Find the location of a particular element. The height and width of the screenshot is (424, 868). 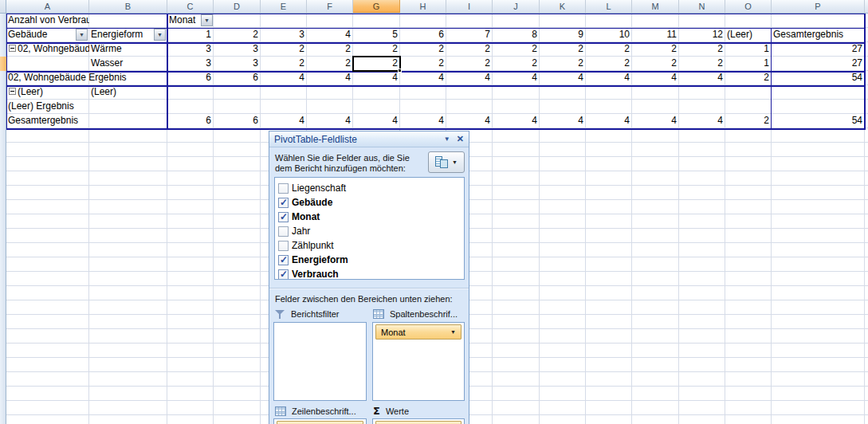

column-header-L: L is located at coordinates (609, 6).